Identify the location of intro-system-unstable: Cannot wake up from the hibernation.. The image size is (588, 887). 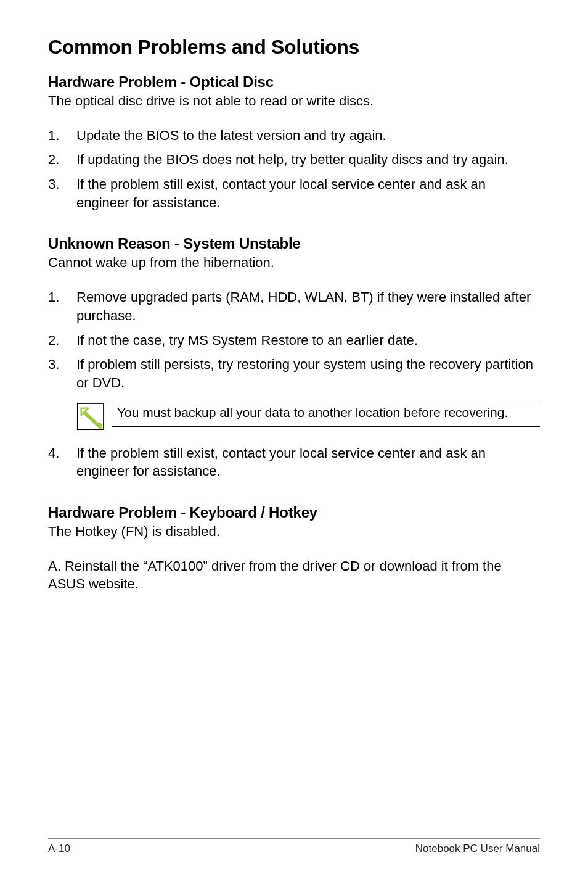
(294, 263).